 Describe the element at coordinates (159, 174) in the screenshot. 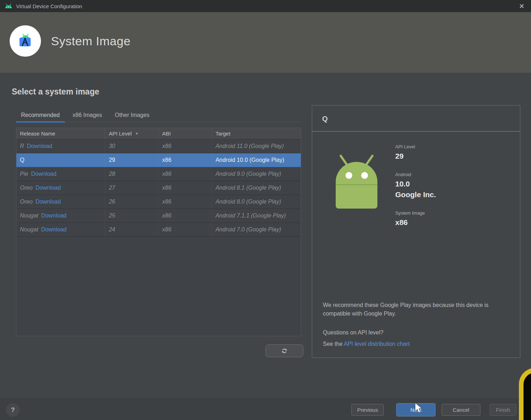

I see `table-row: PieDownload28x86Android 9.0 (Google Play…` at that location.